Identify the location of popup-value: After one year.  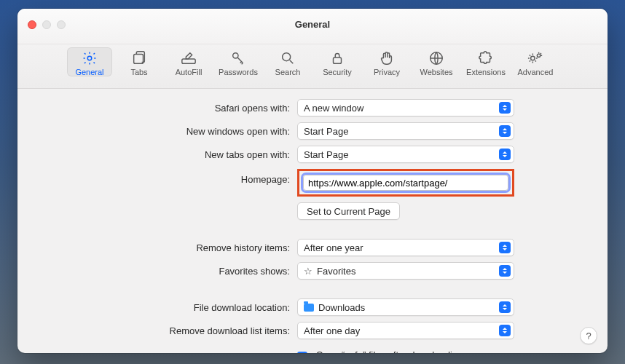
(401, 248).